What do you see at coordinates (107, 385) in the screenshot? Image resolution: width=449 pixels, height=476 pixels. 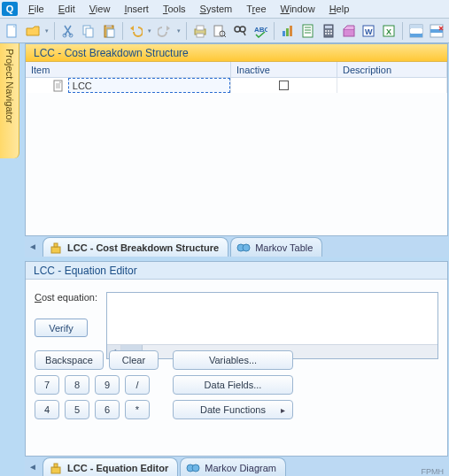 I see `key-9: 9` at bounding box center [107, 385].